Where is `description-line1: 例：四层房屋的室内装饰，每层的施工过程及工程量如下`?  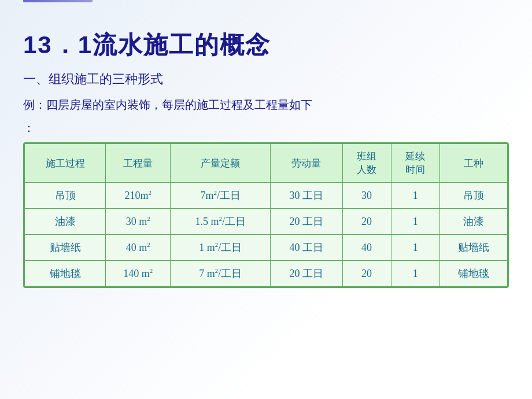 description-line1: 例：四层房屋的室内装饰，每层的施工过程及工程量如下 is located at coordinates (266, 105).